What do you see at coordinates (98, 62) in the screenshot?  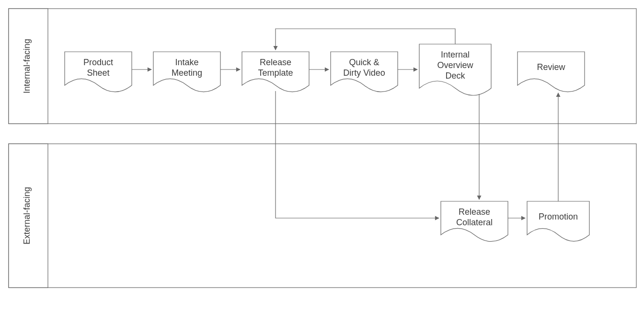 I see `node-product-sheet-line1: Product` at bounding box center [98, 62].